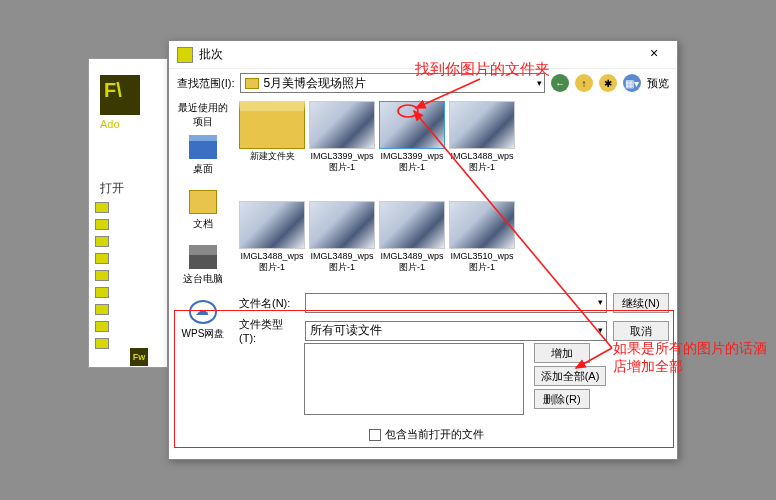  I want to click on checkbox, so click(375, 435).